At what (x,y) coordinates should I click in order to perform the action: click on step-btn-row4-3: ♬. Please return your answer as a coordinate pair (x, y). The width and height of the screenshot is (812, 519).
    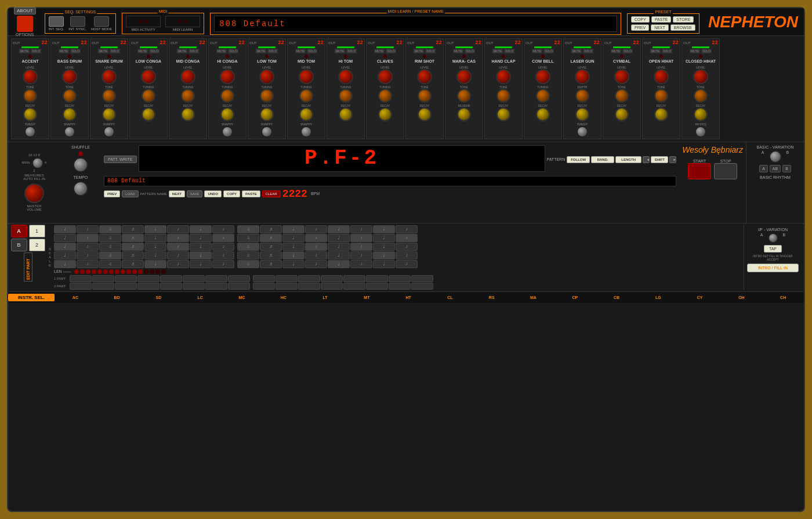
    Looking at the image, I should click on (133, 264).